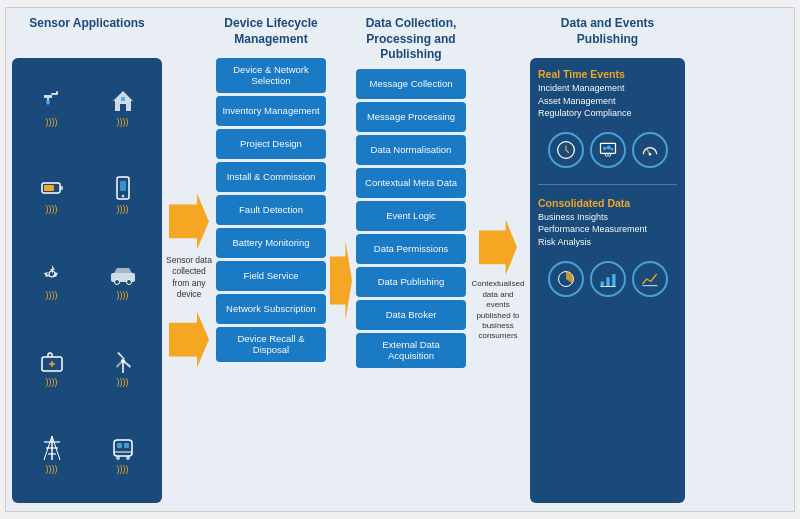  What do you see at coordinates (411, 216) in the screenshot?
I see `dataproc-item-4: Event Logic` at bounding box center [411, 216].